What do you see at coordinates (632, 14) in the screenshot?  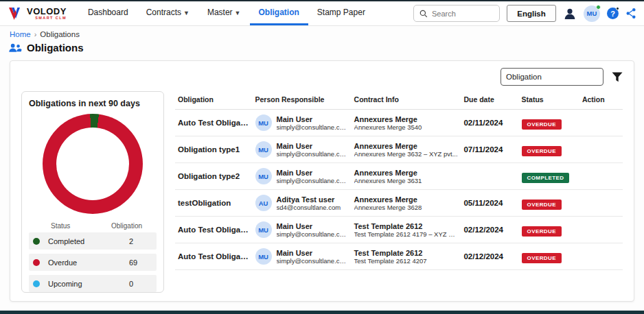 I see `workflow-button` at bounding box center [632, 14].